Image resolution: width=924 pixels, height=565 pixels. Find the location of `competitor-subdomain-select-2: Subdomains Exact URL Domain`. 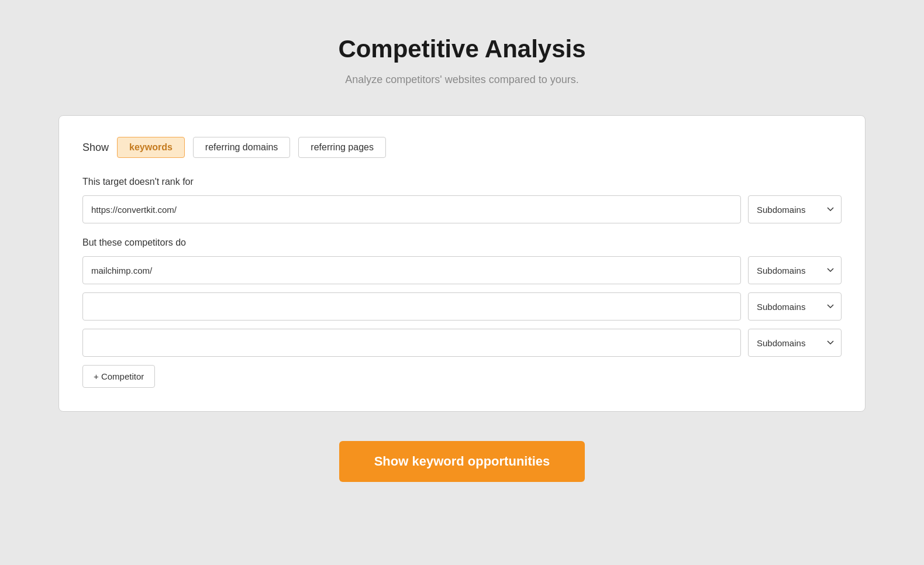

competitor-subdomain-select-2: Subdomains Exact URL Domain is located at coordinates (795, 343).